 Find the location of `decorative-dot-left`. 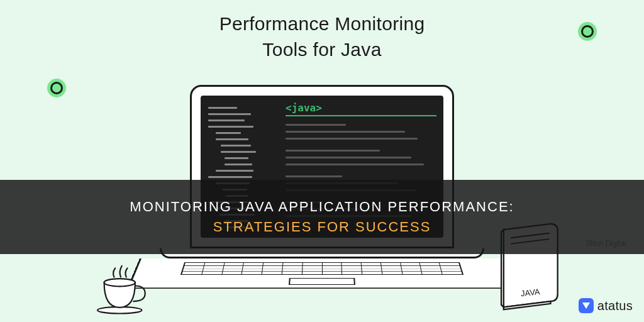

decorative-dot-left is located at coordinates (57, 88).